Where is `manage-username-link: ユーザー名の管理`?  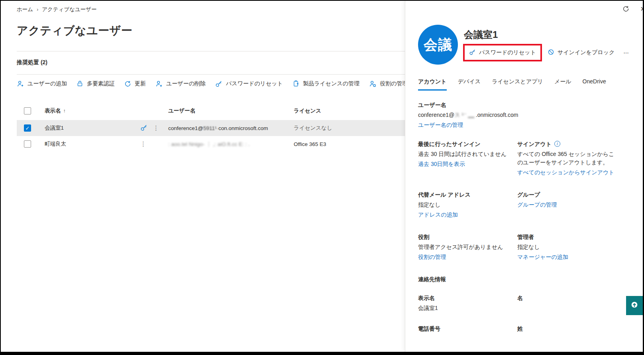
manage-username-link: ユーザー名の管理 is located at coordinates (524, 125).